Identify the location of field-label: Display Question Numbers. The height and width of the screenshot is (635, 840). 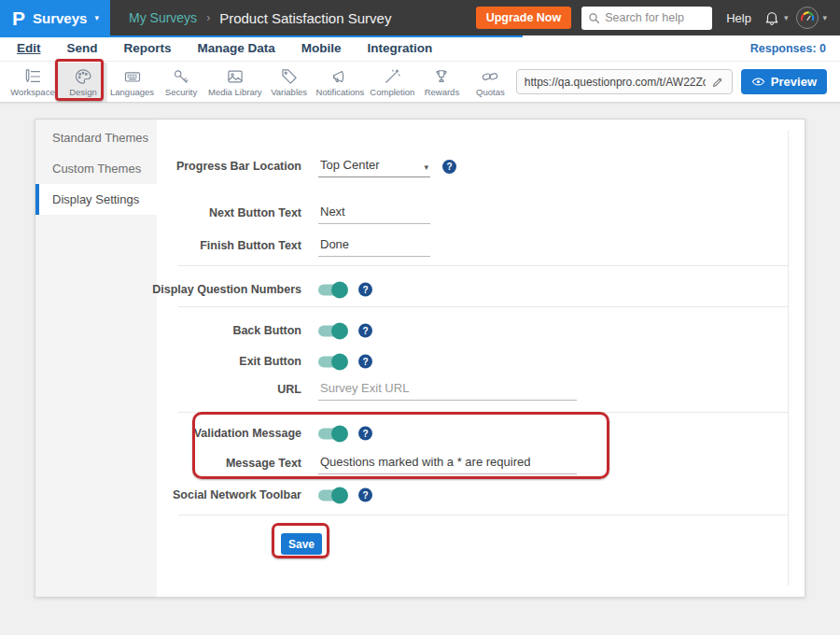
(230, 289).